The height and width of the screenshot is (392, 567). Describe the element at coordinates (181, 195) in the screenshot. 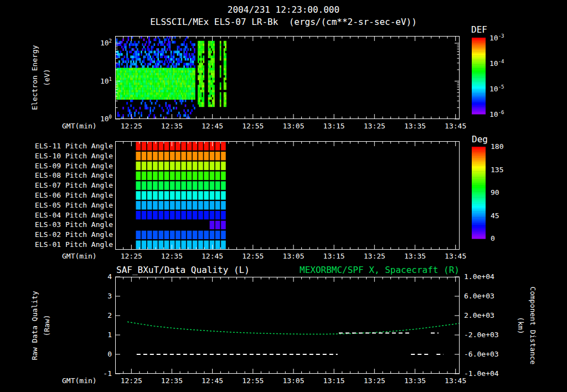

I see `pitch-angle-heatmap` at that location.